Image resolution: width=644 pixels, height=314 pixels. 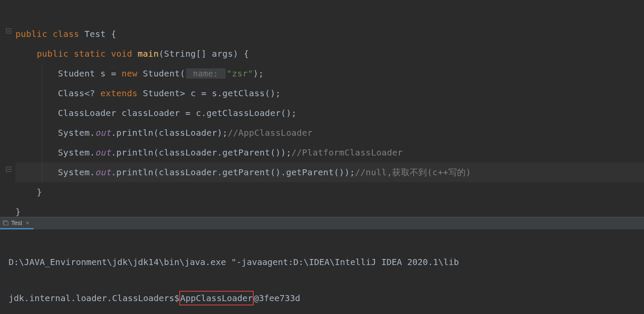 I want to click on code-line: System.out.println(classLoader);//AppCla…, so click(x=164, y=133).